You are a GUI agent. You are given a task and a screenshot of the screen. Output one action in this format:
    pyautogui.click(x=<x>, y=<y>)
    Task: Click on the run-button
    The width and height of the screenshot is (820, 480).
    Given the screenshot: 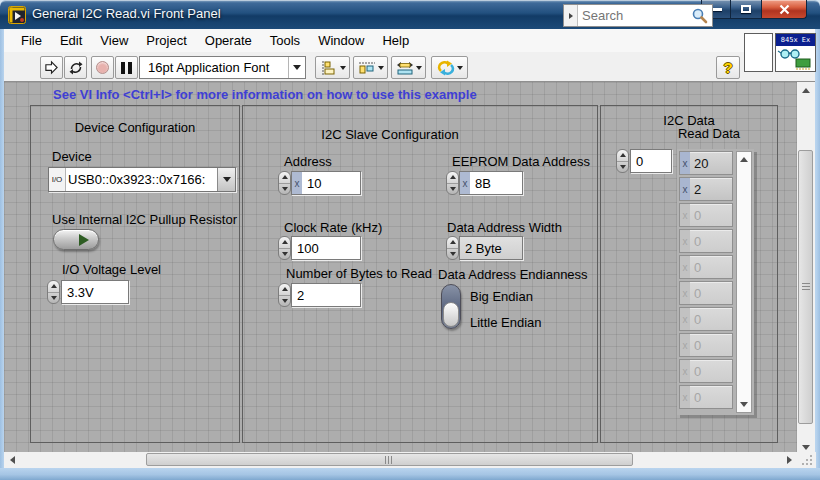 What is the action you would take?
    pyautogui.click(x=52, y=68)
    